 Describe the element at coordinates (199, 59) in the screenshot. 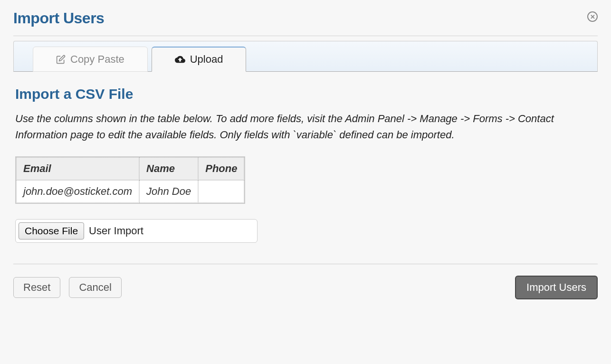

I see `tab-upload: Upload` at that location.